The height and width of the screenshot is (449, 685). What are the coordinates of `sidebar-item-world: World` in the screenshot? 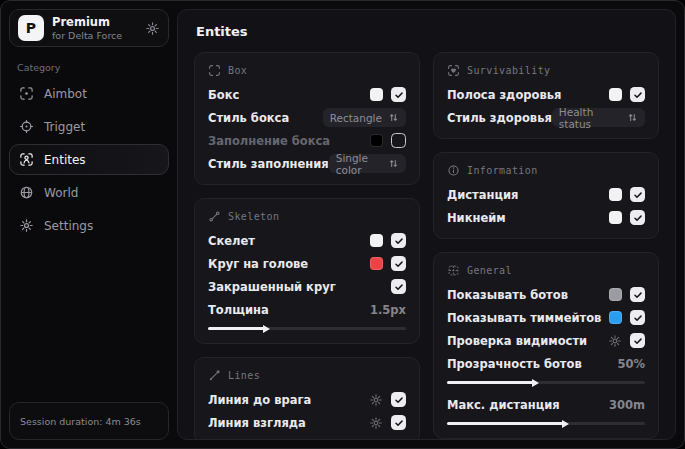 It's located at (89, 192).